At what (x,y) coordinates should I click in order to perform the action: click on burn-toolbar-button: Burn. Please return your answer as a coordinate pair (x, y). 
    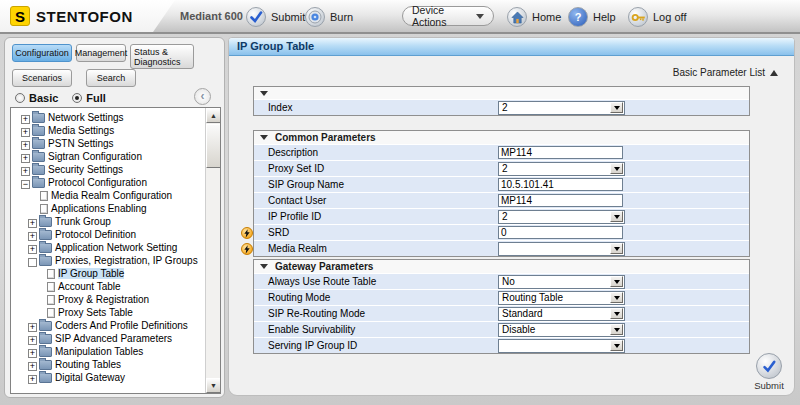
    Looking at the image, I should click on (329, 17).